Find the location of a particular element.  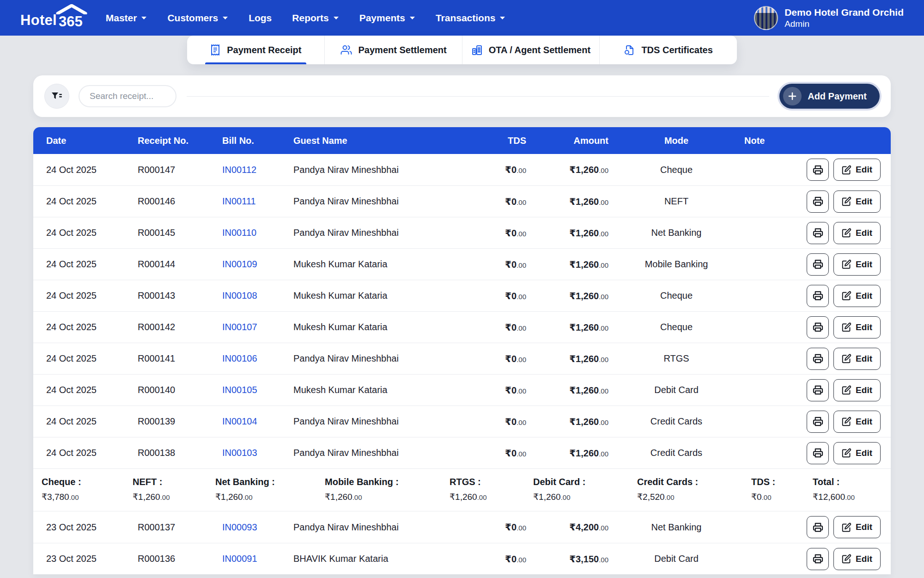

nav-item-logs: Logs is located at coordinates (260, 18).